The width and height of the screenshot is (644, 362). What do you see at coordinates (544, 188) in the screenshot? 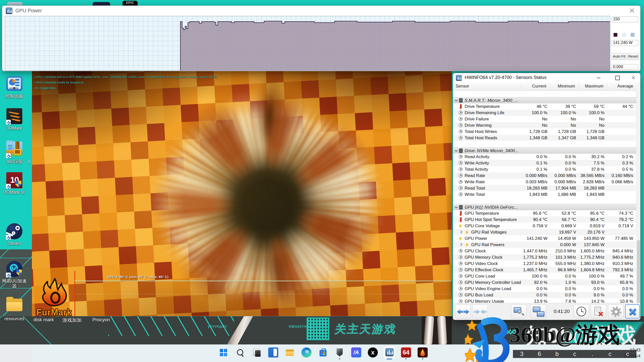
I see `sensor-row: Read Total18,283 MB17,904 MB18,283 MB` at bounding box center [544, 188].